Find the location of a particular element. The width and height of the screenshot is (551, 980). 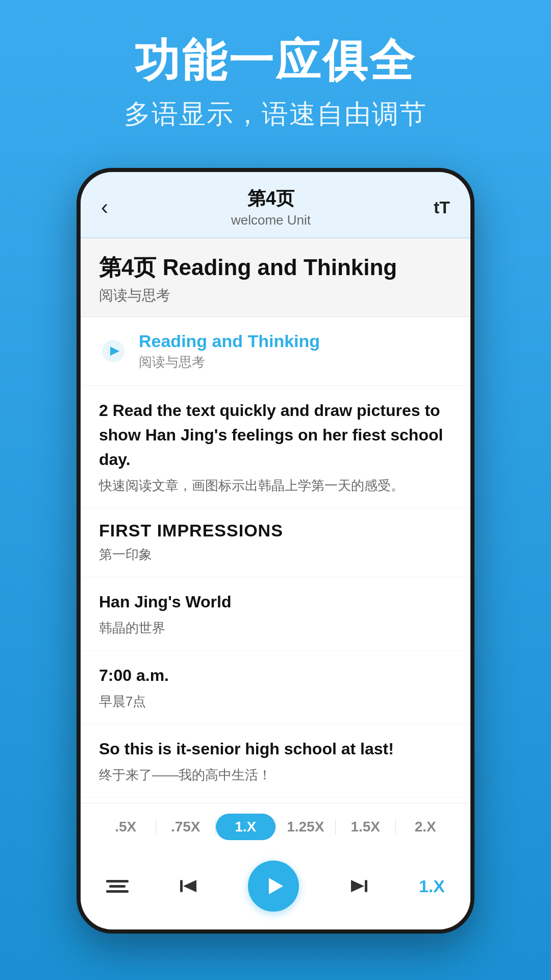

section-title-zh: 第一印象 is located at coordinates (276, 554).